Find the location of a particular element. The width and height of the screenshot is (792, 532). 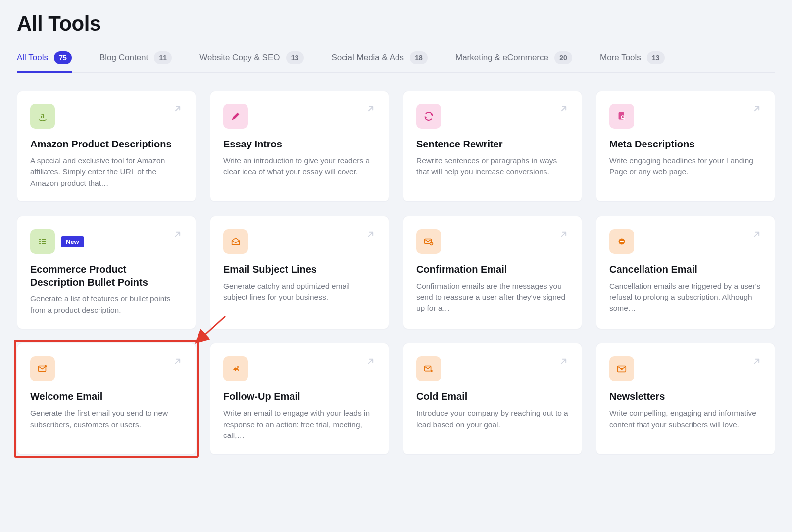

tab-label: Social Media & Ads is located at coordinates (368, 58).